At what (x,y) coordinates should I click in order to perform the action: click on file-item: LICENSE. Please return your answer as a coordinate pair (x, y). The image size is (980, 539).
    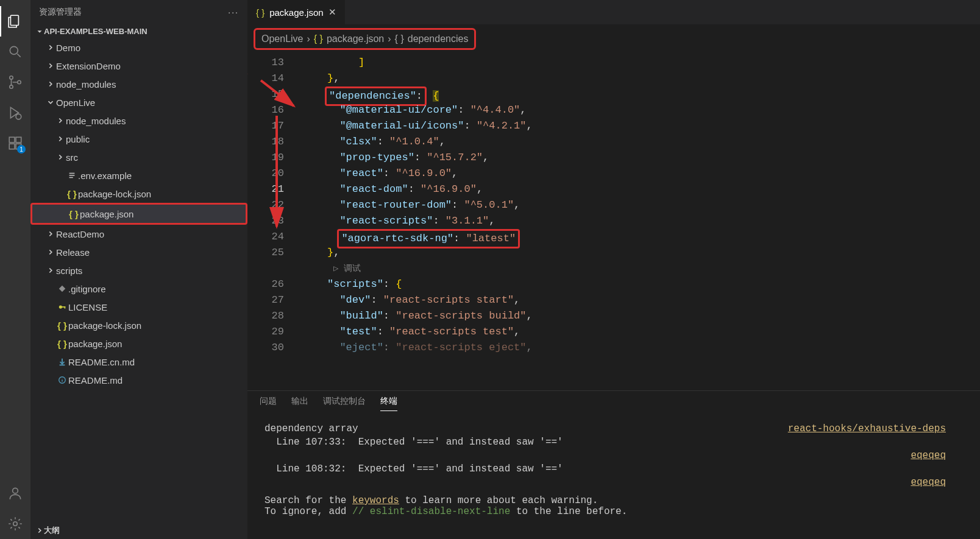
    Looking at the image, I should click on (139, 307).